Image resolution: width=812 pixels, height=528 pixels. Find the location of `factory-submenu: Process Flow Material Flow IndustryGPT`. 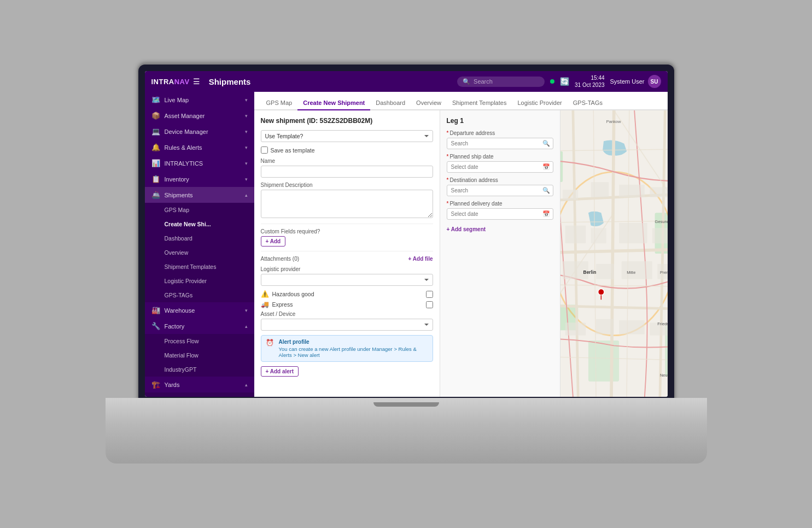

factory-submenu: Process Flow Material Flow IndustryGPT is located at coordinates (200, 355).